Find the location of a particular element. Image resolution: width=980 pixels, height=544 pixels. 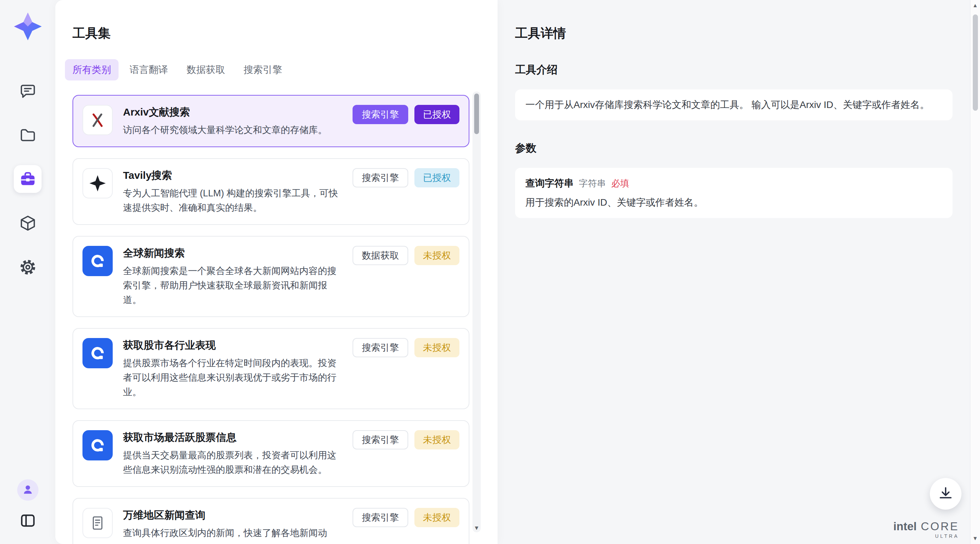

document-icon is located at coordinates (97, 523).